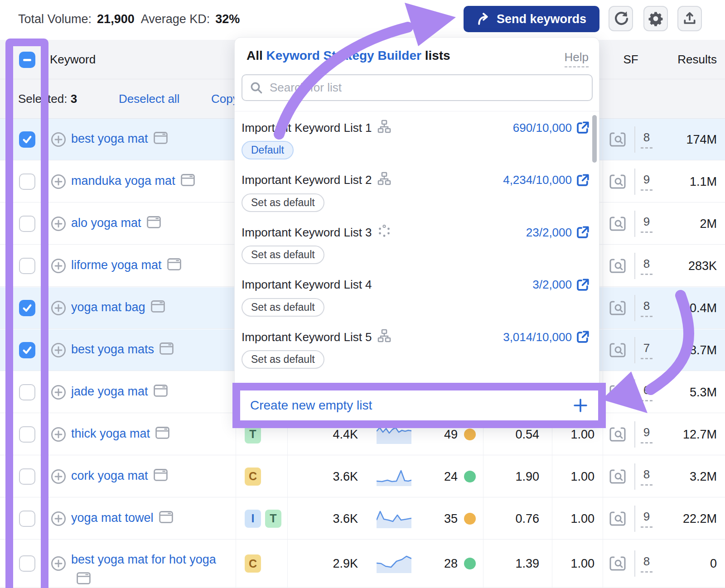 Image resolution: width=725 pixels, height=588 pixels. Describe the element at coordinates (144, 559) in the screenshot. I see `keyword-link: best yoga mat for hot yoga` at that location.